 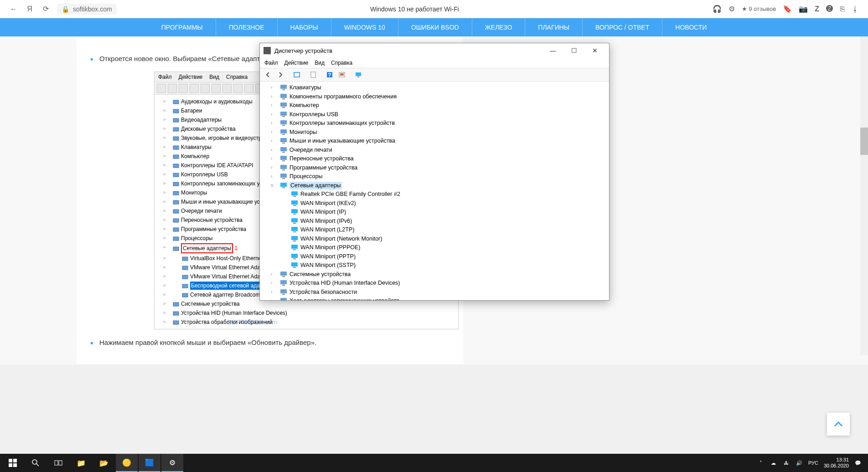 What do you see at coordinates (320, 63) in the screenshot?
I see `dm-menu-view: Вид` at bounding box center [320, 63].